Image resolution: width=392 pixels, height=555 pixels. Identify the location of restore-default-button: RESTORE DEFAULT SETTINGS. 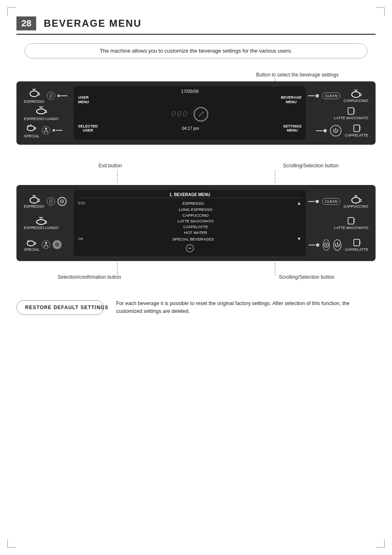
(60, 308).